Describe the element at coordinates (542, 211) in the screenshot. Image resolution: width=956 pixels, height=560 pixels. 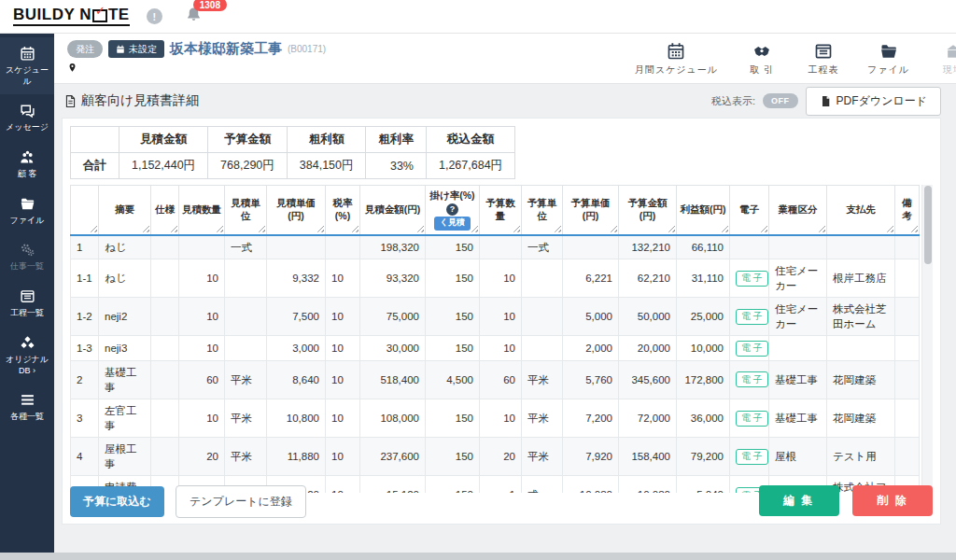
I see `table-header-cell: 予算単位` at that location.